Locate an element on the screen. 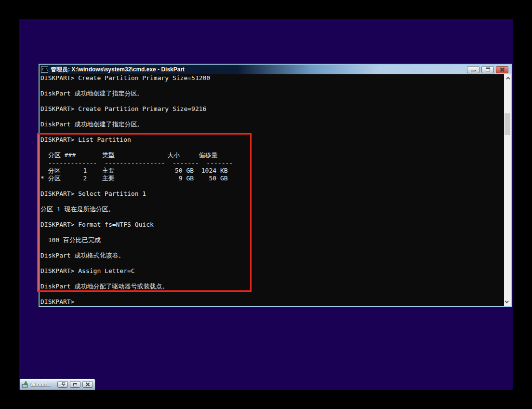 The height and width of the screenshot is (409, 532). taskbar-window-label: Windo... is located at coordinates (43, 384).